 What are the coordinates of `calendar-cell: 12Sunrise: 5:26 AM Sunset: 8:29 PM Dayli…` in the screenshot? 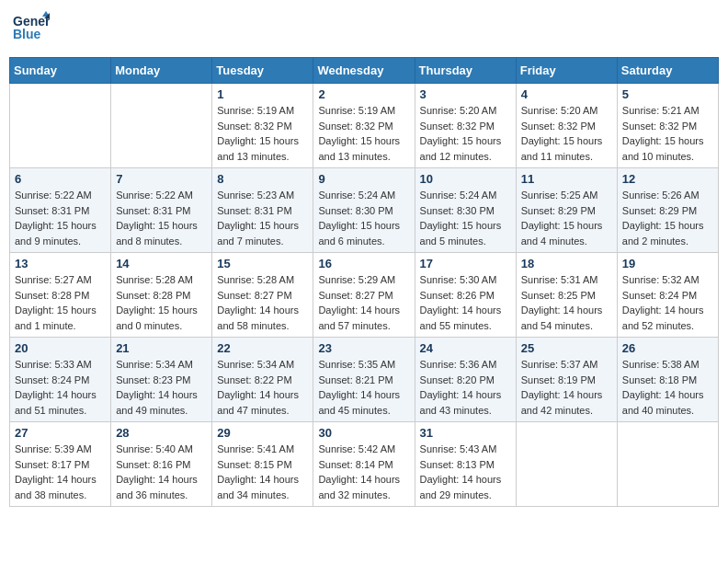 It's located at (667, 211).